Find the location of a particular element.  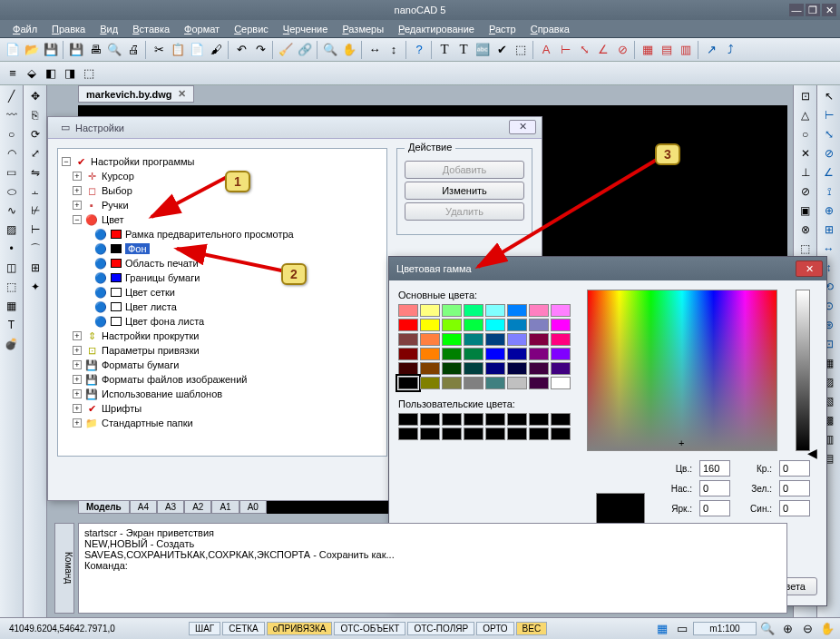

bomb-icon: 💣 is located at coordinates (12, 344).